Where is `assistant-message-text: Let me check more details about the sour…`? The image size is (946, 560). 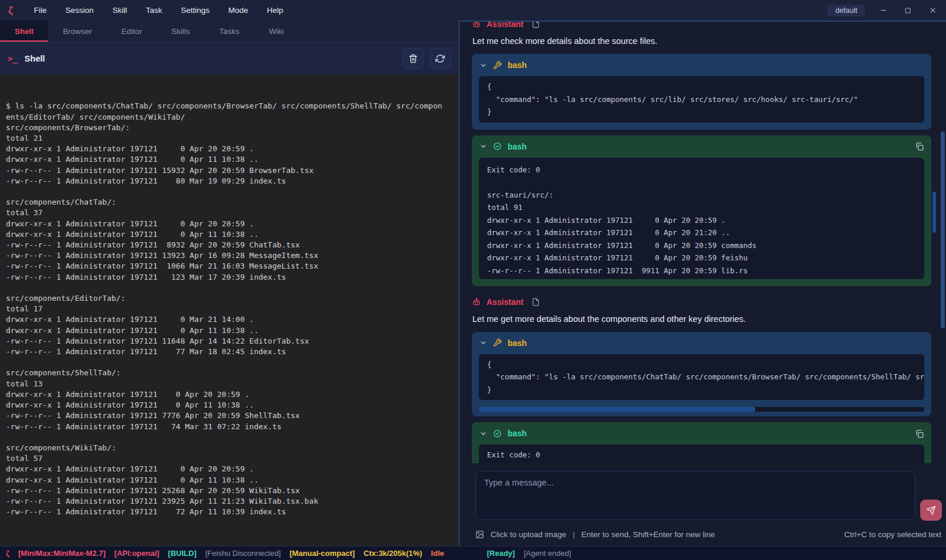 assistant-message-text: Let me check more details about the sour… is located at coordinates (702, 41).